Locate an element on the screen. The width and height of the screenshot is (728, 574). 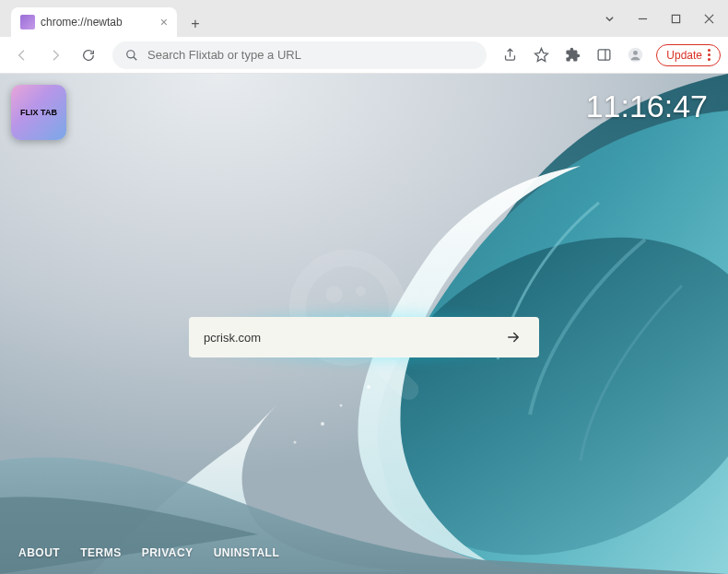
reload-button is located at coordinates (88, 55).